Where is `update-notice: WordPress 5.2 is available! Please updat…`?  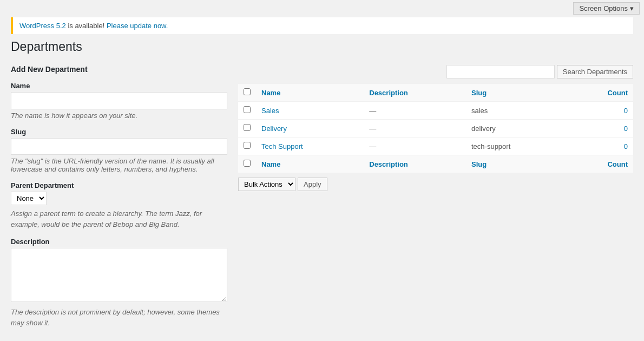 update-notice: WordPress 5.2 is available! Please updat… is located at coordinates (322, 26).